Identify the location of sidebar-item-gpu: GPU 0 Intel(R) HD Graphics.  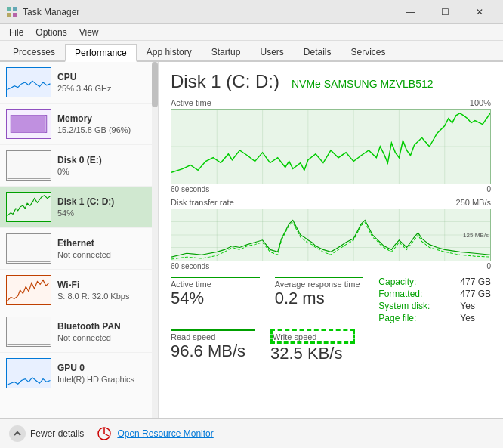
(79, 373).